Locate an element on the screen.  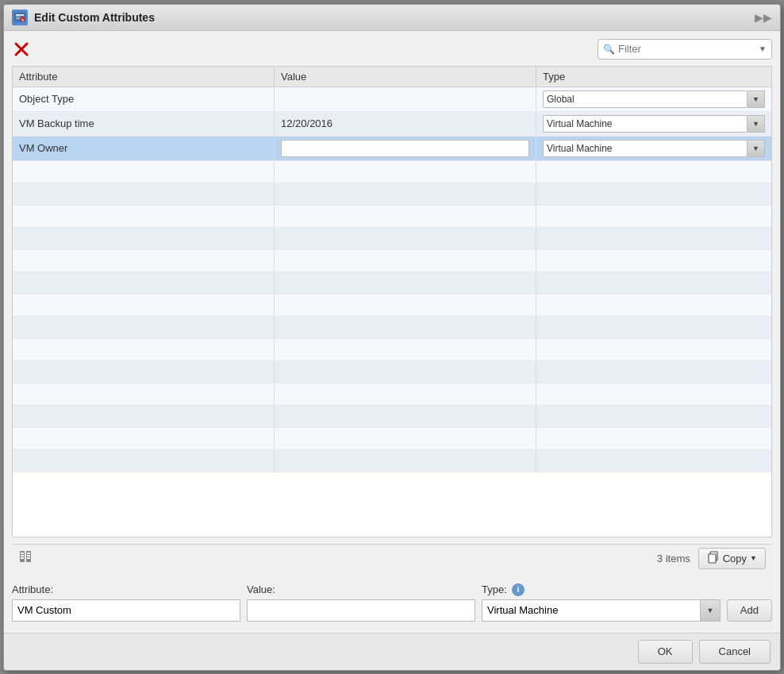
delete-button is located at coordinates (21, 49).